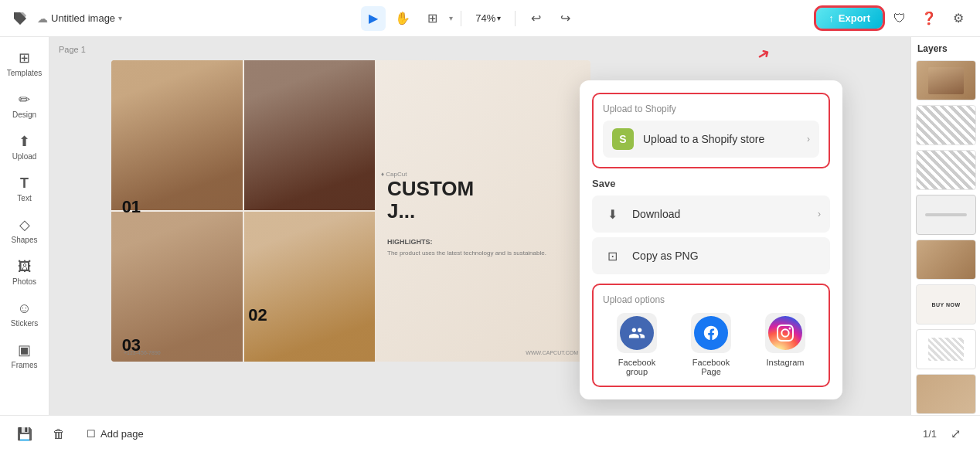 The height and width of the screenshot is (452, 980). Describe the element at coordinates (711, 214) in the screenshot. I see `download-item: ⬇ Download ›` at that location.